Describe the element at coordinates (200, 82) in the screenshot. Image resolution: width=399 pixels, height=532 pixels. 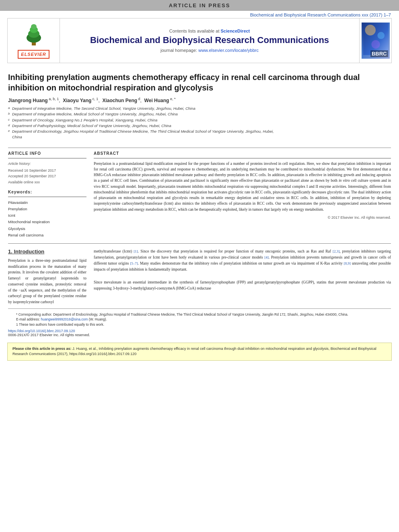
I see `article-title: Inhibiting prenylation augments chemothe…` at that location.